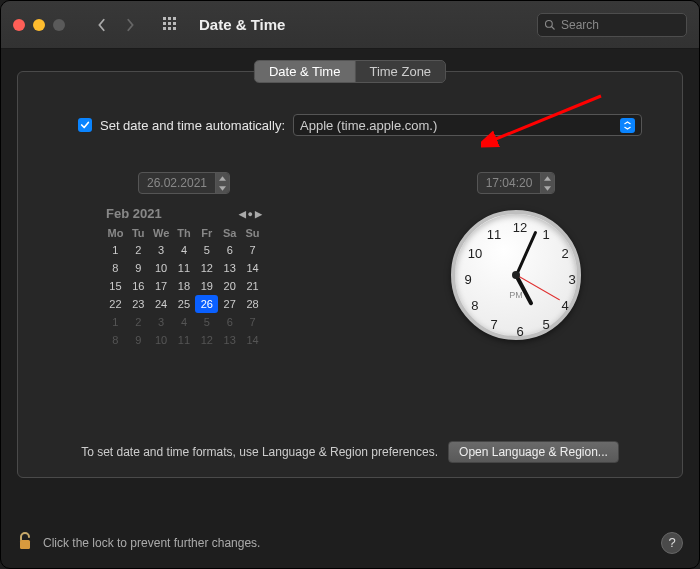 The image size is (700, 569). Describe the element at coordinates (474, 306) in the screenshot. I see `clock-number: 8` at that location.